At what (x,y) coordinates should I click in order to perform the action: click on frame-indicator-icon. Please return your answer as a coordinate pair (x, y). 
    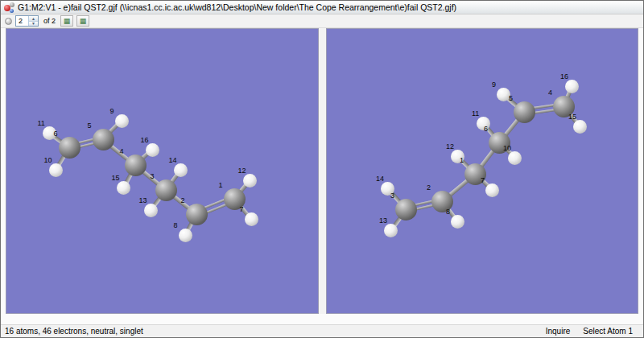
    Looking at the image, I should click on (8, 21).